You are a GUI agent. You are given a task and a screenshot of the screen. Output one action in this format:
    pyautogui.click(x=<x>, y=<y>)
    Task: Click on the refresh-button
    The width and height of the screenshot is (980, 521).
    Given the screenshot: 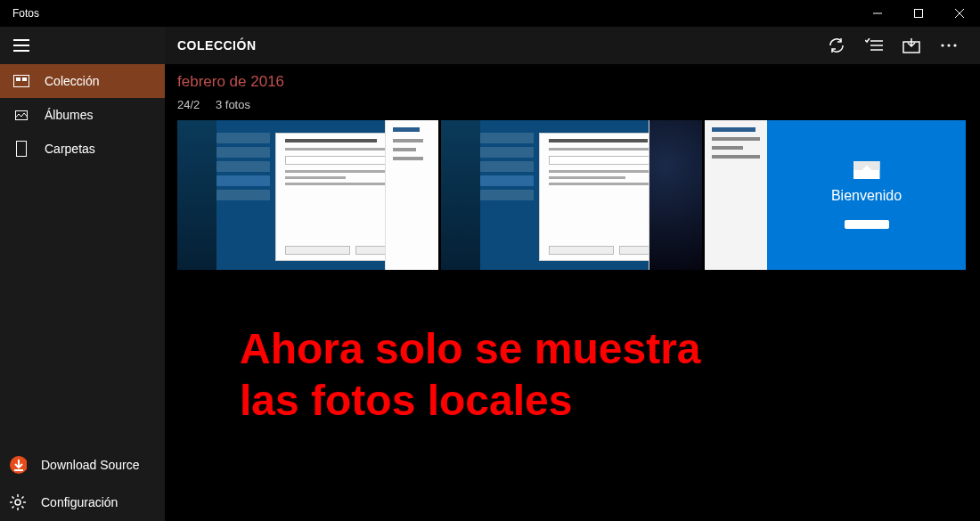 What is the action you would take?
    pyautogui.click(x=837, y=45)
    